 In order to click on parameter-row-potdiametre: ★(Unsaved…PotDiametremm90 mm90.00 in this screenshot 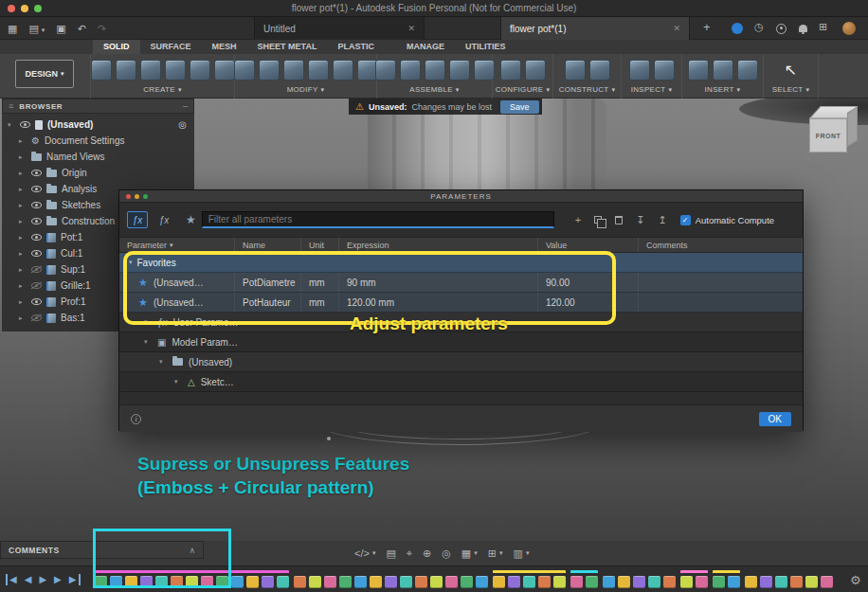, I will do `click(461, 282)`.